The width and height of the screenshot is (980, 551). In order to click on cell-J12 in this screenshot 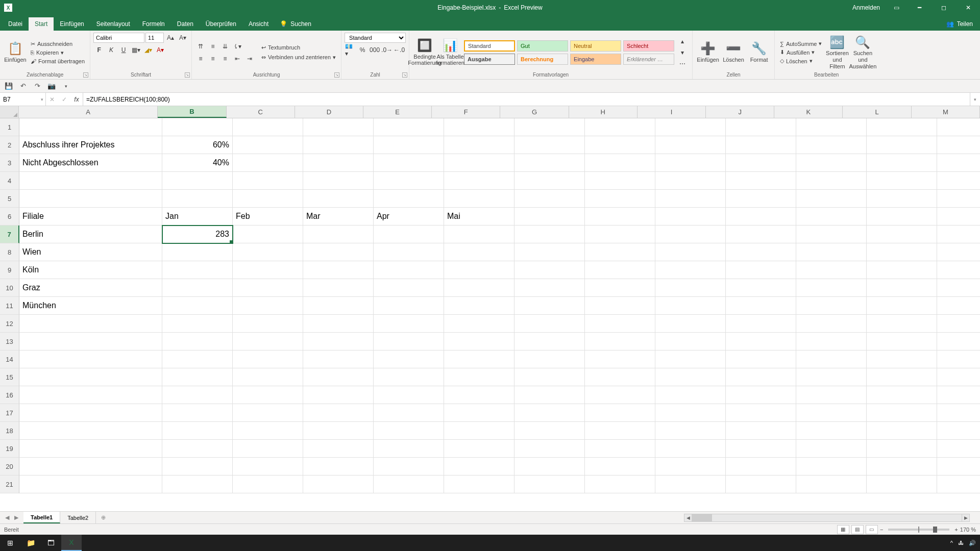, I will do `click(761, 323)`.